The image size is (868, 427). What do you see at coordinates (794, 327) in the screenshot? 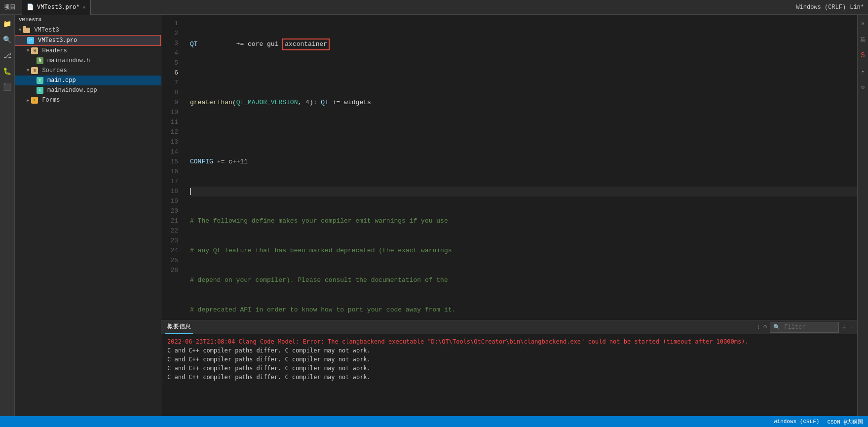
I see `filter-placeholder: Filter` at bounding box center [794, 327].